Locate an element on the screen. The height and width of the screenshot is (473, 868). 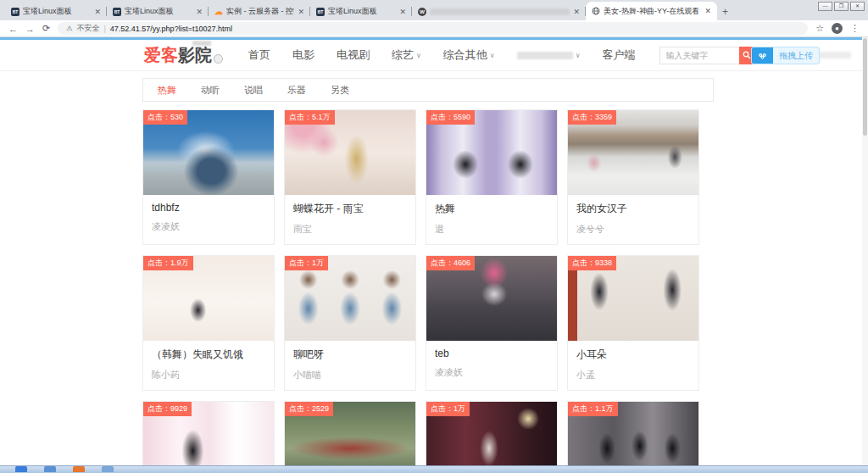
video-card: 点击：1.1万 魅惑的性感小野猫-若蓝热舞 is located at coordinates (633, 437).